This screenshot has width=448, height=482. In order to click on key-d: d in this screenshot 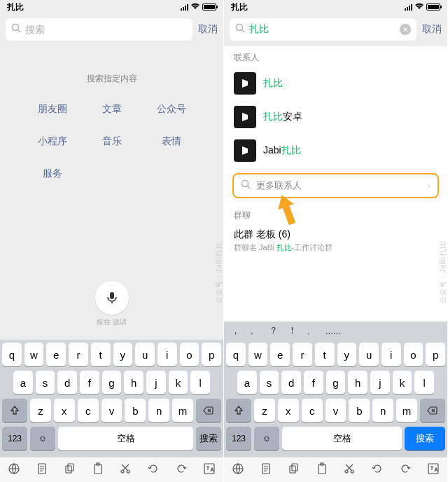, I will do `click(291, 383)`.